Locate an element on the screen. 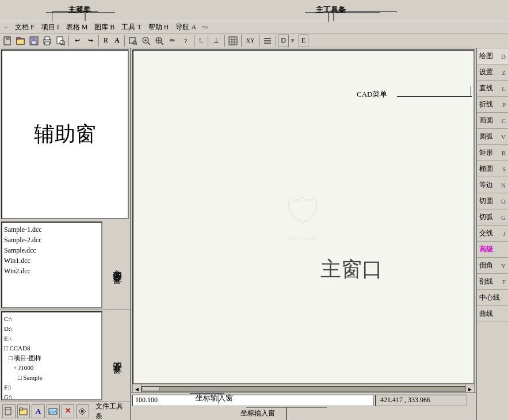  hscroll-thumb is located at coordinates (151, 389).